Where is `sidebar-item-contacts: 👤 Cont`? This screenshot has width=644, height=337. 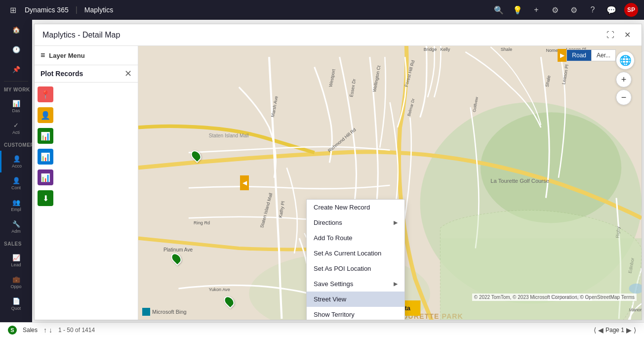
sidebar-item-contacts: 👤 Cont is located at coordinates (16, 183).